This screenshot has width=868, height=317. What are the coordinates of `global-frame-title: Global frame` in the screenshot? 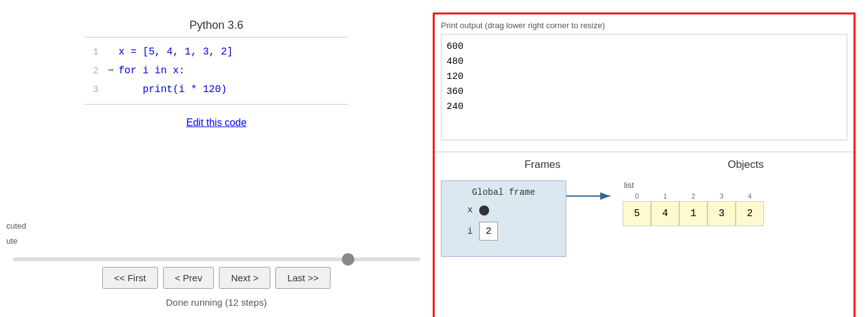 It's located at (504, 192).